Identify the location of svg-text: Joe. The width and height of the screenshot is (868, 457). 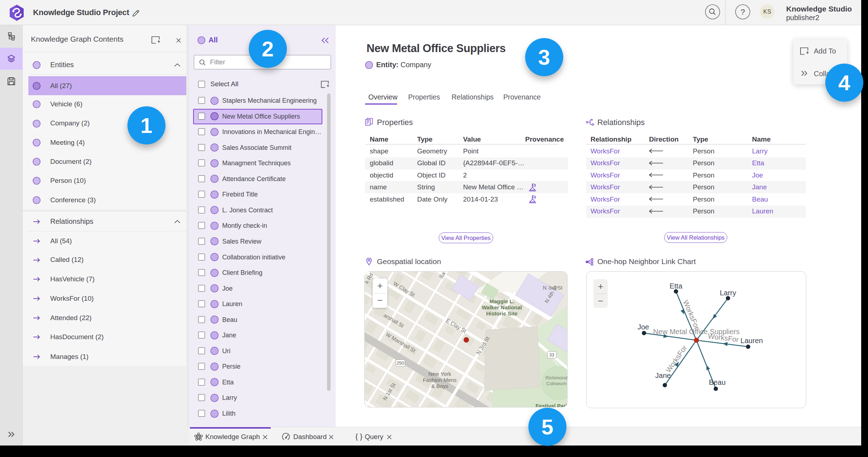
(643, 327).